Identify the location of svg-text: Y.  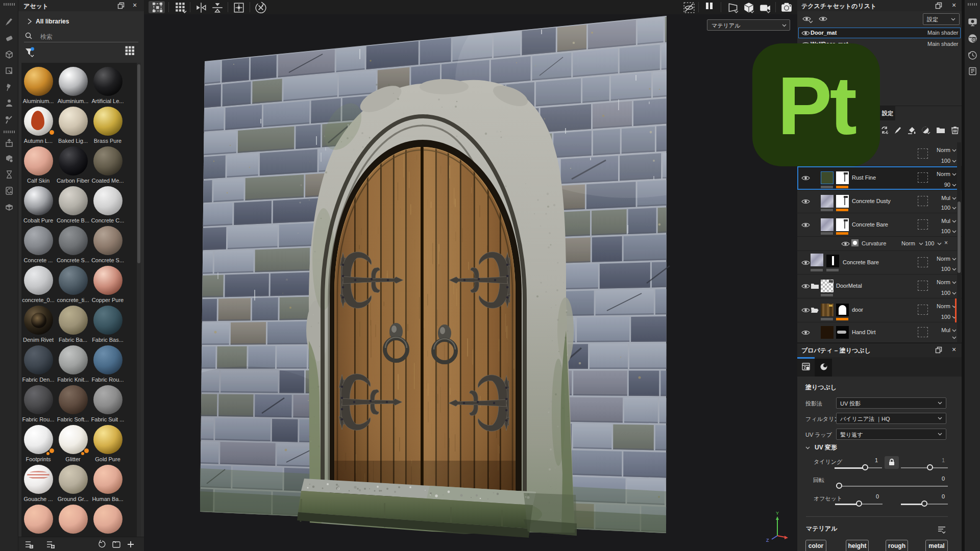
(777, 513).